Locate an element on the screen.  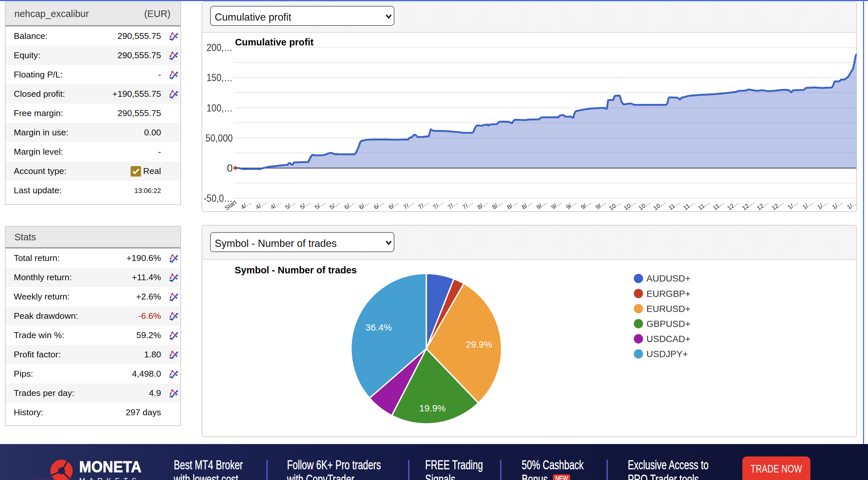
svg-text: 29.9% is located at coordinates (479, 344).